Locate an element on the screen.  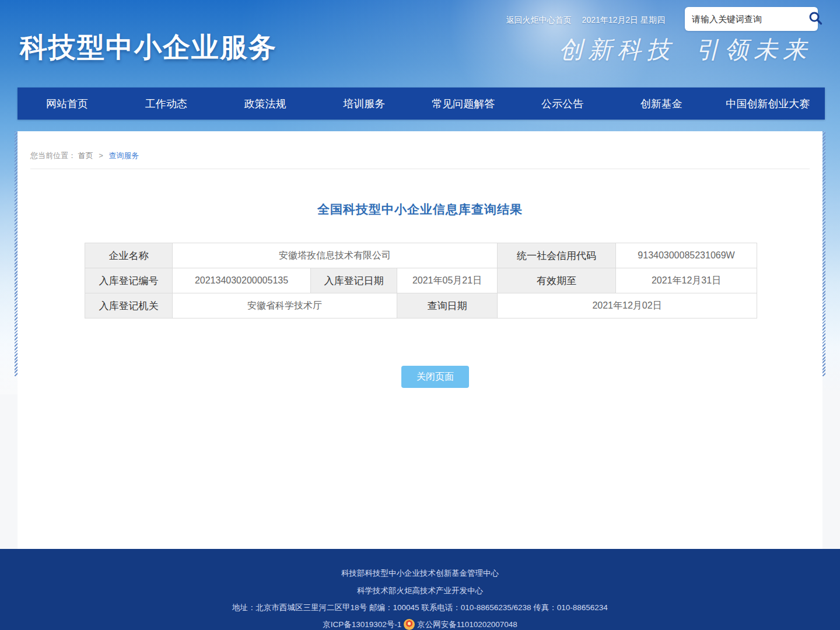
query-date-value: 2021年12月02日 is located at coordinates (628, 306).